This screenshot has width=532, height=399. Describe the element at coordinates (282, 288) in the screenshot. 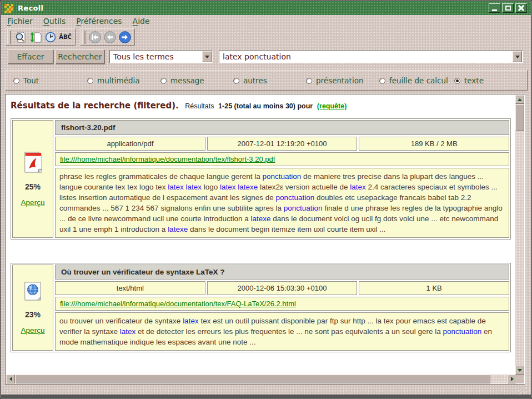

I see `result-date: 2000-12-06 15:03:30 +0100` at that location.